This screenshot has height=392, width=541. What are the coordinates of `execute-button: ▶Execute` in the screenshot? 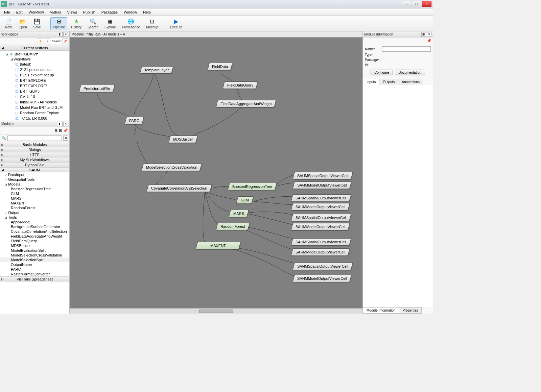 It's located at (176, 24).